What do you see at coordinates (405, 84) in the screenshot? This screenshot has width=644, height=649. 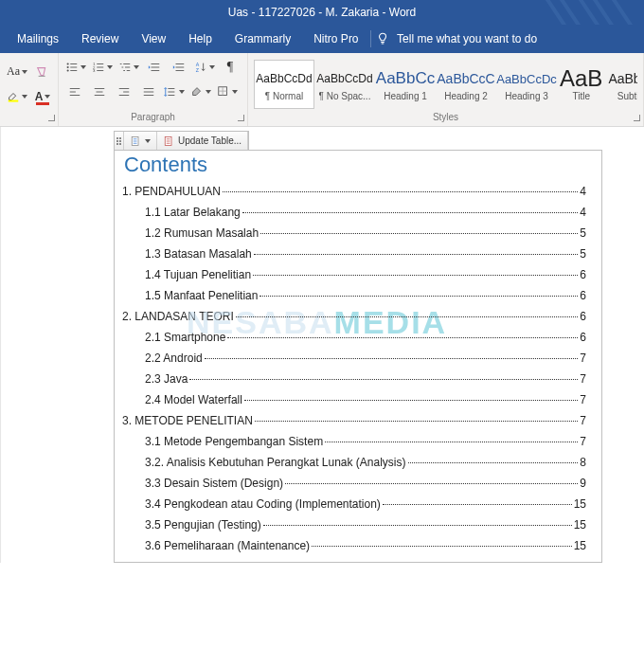 I see `style-item-heading-1: AaBbCcHeading 1` at bounding box center [405, 84].